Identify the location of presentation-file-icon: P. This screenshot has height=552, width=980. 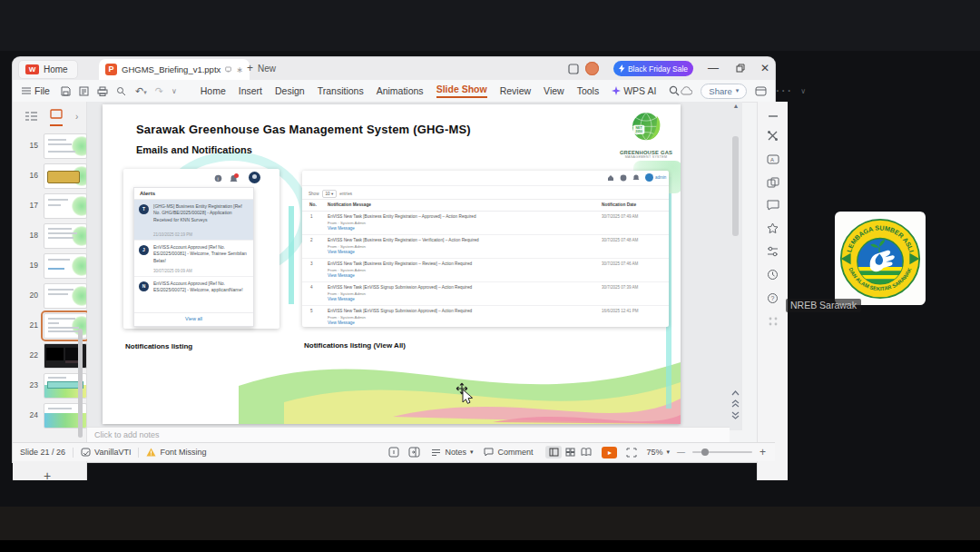
(111, 69).